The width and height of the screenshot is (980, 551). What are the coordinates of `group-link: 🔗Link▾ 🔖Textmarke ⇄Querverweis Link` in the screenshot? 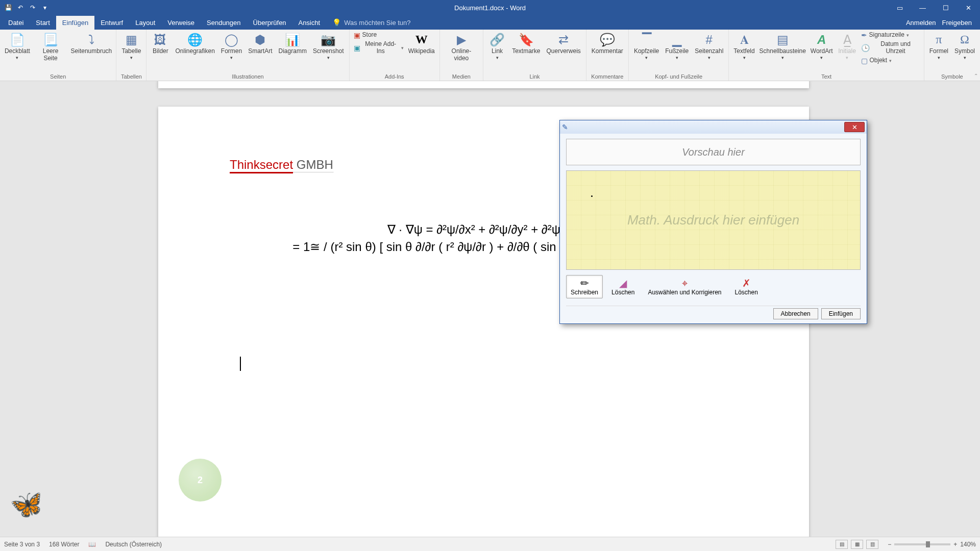 It's located at (535, 55).